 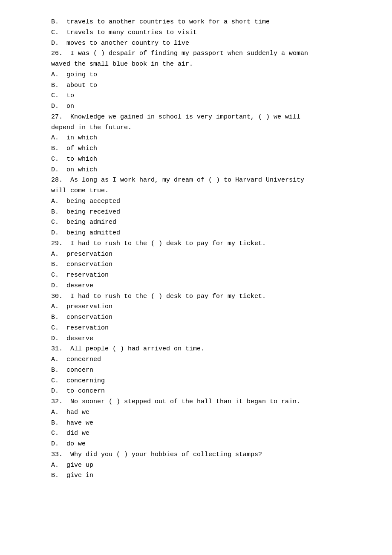 I want to click on text-line-19: C. being admired, so click(x=200, y=223).